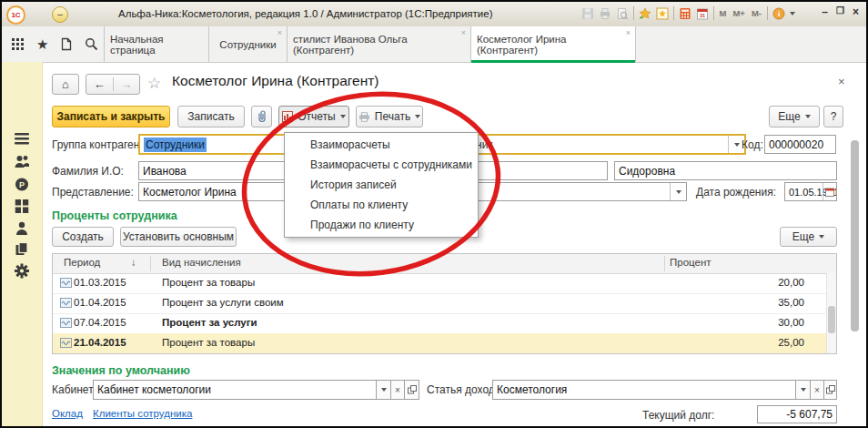  What do you see at coordinates (398, 390) in the screenshot?
I see `cabinet-clear-icon: ×` at bounding box center [398, 390].